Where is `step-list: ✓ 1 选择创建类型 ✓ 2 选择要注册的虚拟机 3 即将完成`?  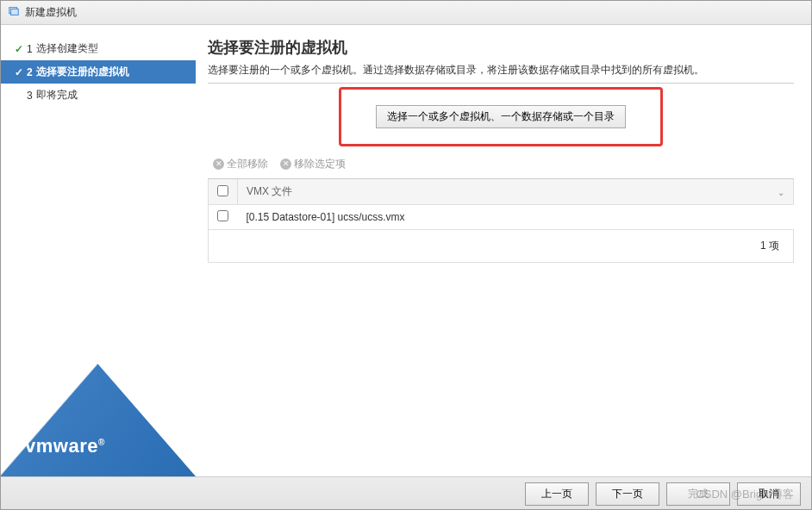
step-list: ✓ 1 选择创建类型 ✓ 2 选择要注册的虚拟机 3 即将完成 is located at coordinates (98, 72).